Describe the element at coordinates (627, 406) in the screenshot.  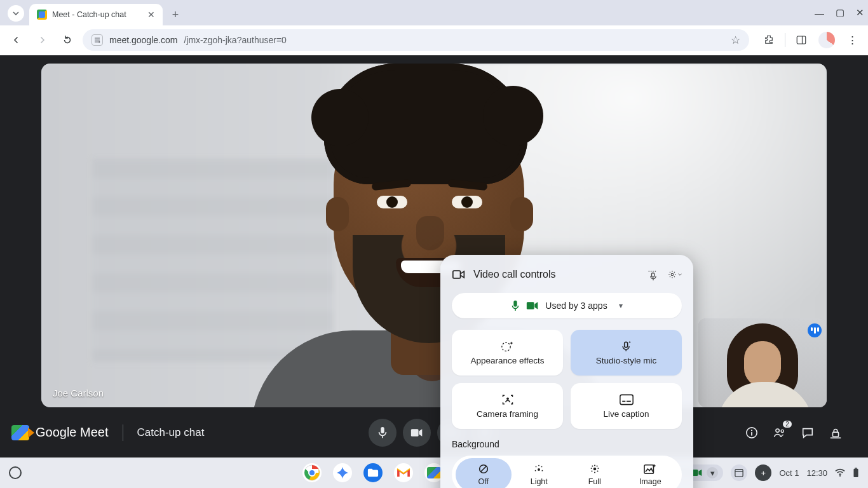
I see `live-caption-card: Live caption` at that location.